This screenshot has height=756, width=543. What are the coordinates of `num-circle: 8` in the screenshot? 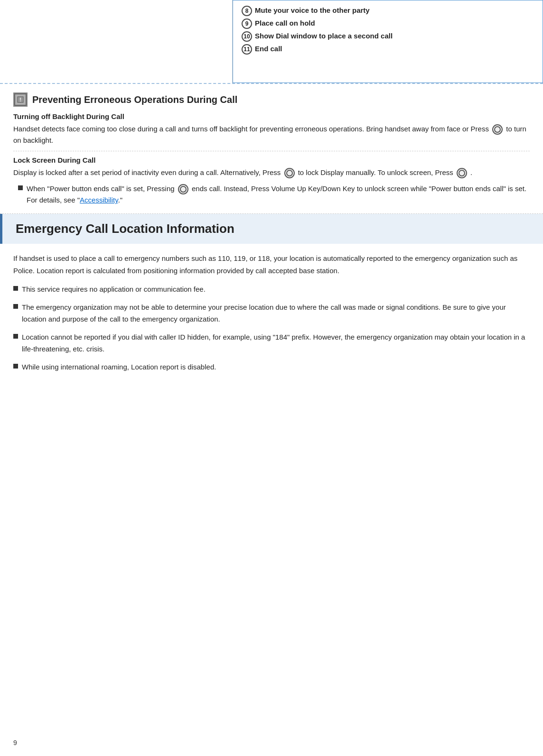 It's located at (247, 11).